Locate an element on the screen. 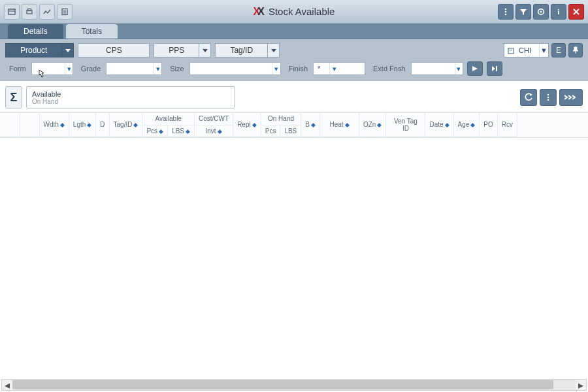 The height and width of the screenshot is (392, 588). col-b: B◆ is located at coordinates (311, 125).